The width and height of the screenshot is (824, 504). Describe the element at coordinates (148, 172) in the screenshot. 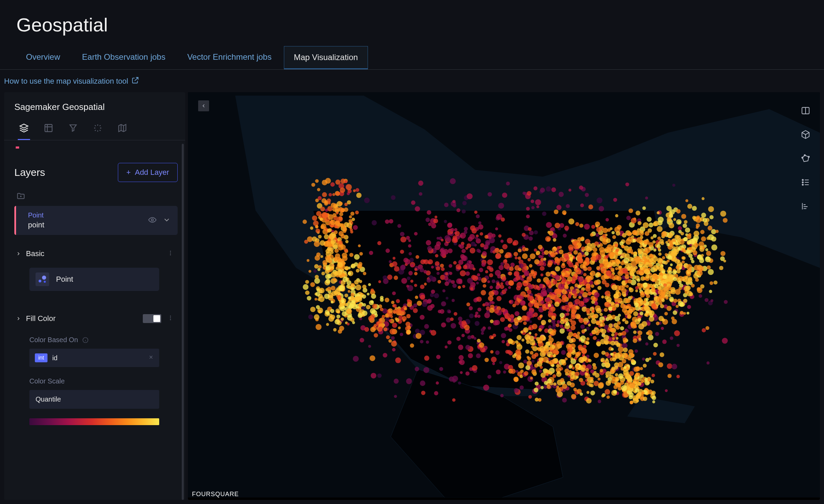

I see `add-layer-button: + Add Layer` at that location.